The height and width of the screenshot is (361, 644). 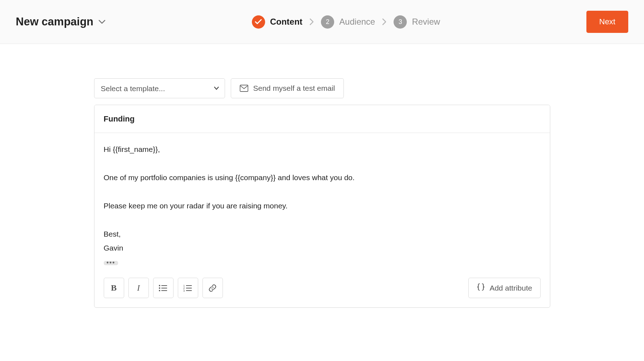 What do you see at coordinates (163, 288) in the screenshot?
I see `format-toolbar: B I 1` at bounding box center [163, 288].